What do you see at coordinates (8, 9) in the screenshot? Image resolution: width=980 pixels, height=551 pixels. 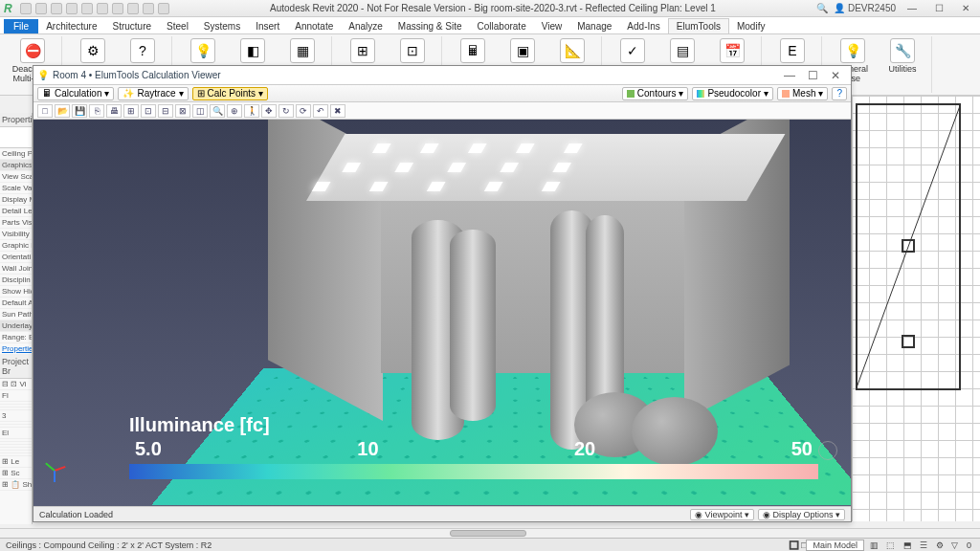 I see `app-logo: R` at bounding box center [8, 9].